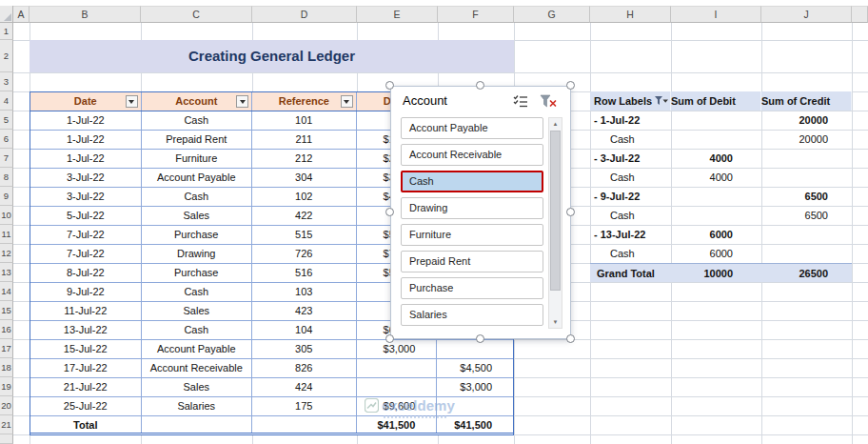  Describe the element at coordinates (242, 101) in the screenshot. I see `account-filter-button` at that location.